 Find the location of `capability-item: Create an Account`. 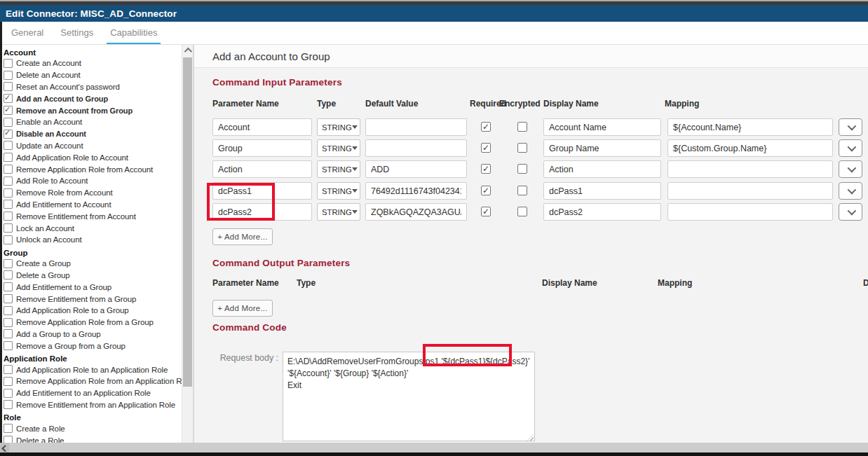

capability-item: Create an Account is located at coordinates (93, 63).